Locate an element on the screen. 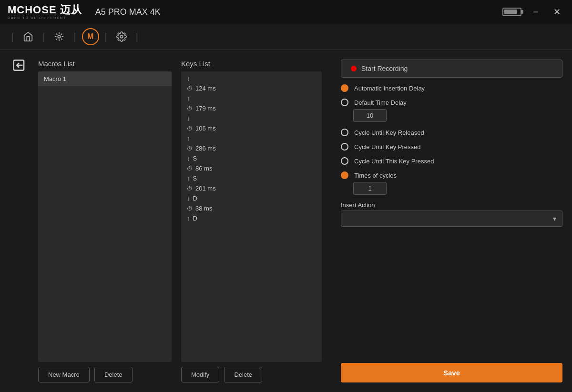 This screenshot has height=392, width=572. nav-dpi-icon is located at coordinates (59, 37).